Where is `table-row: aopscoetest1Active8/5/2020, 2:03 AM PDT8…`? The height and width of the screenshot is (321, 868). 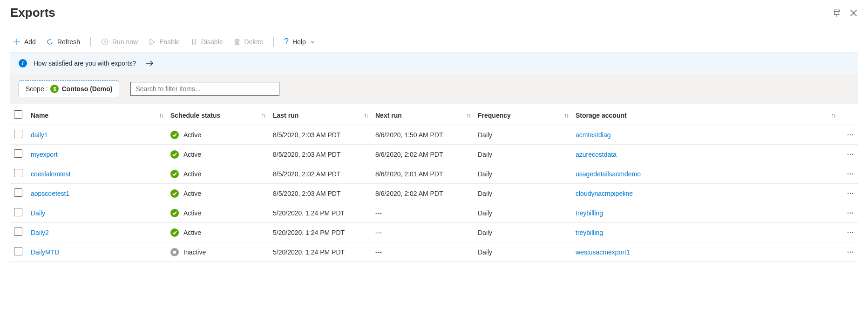
table-row: aopscoetest1Active8/5/2020, 2:03 AM PDT8… is located at coordinates (434, 194).